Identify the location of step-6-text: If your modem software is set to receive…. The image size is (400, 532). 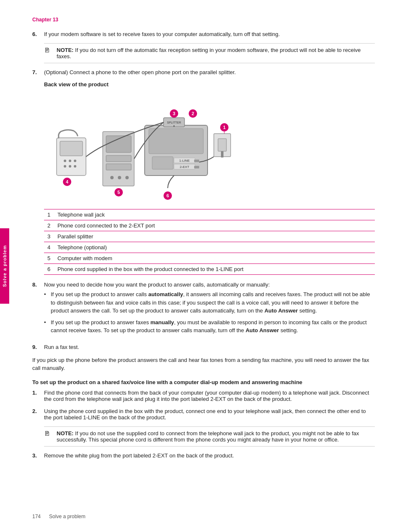
(210, 34).